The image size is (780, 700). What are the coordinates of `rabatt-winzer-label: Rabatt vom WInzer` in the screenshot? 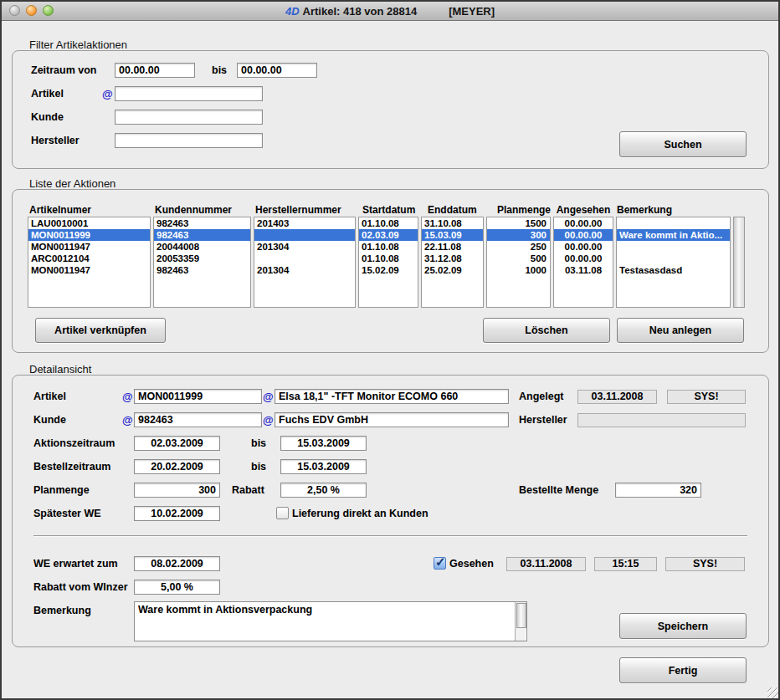 It's located at (80, 587).